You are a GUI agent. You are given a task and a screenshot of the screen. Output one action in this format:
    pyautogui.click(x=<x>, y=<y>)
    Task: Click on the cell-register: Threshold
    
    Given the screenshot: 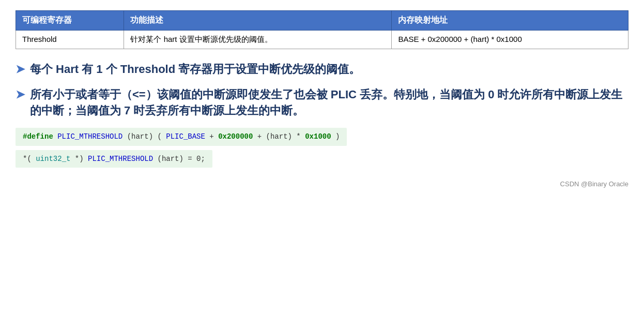 What is the action you would take?
    pyautogui.click(x=70, y=40)
    